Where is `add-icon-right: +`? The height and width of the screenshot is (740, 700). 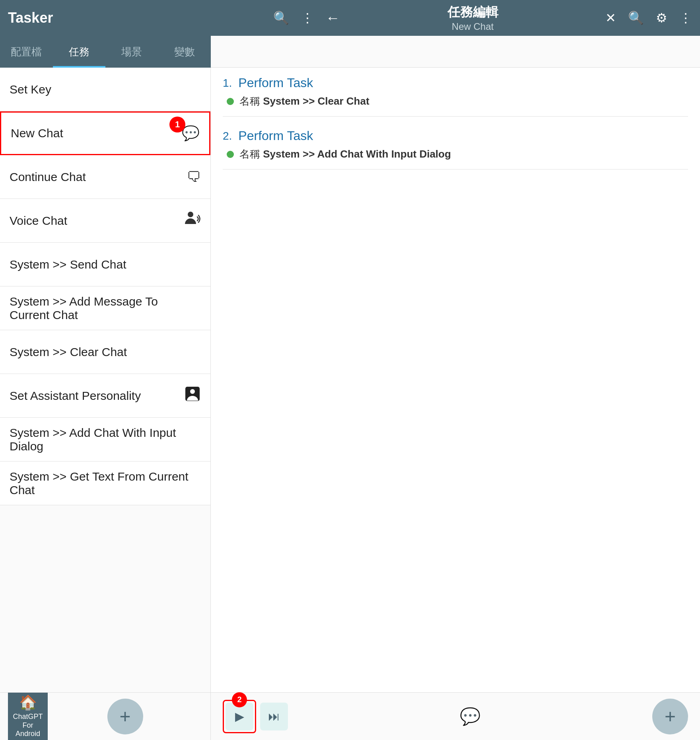
add-icon-right: + is located at coordinates (670, 716).